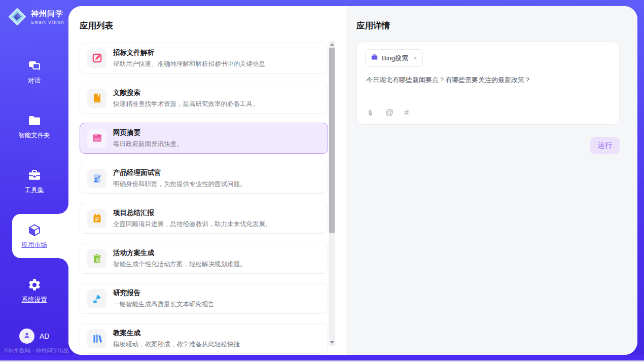  I want to click on browser-code-icon: </>, so click(97, 138).